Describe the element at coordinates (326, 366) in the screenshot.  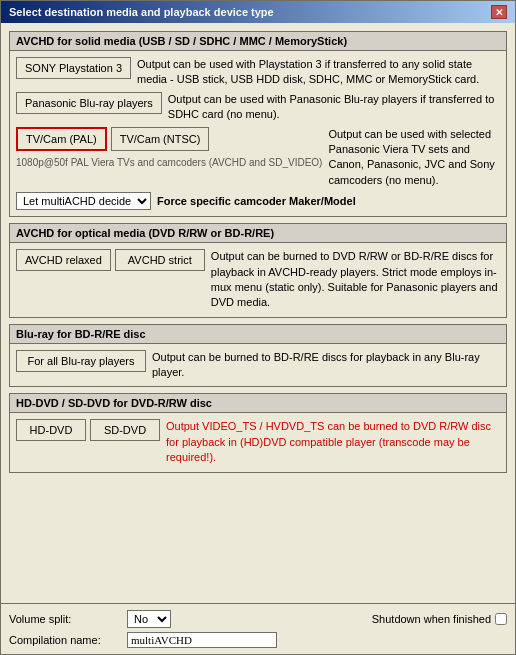
I see `desc-bluray: Output can be burned to BD-R/RE discs fo…` at that location.